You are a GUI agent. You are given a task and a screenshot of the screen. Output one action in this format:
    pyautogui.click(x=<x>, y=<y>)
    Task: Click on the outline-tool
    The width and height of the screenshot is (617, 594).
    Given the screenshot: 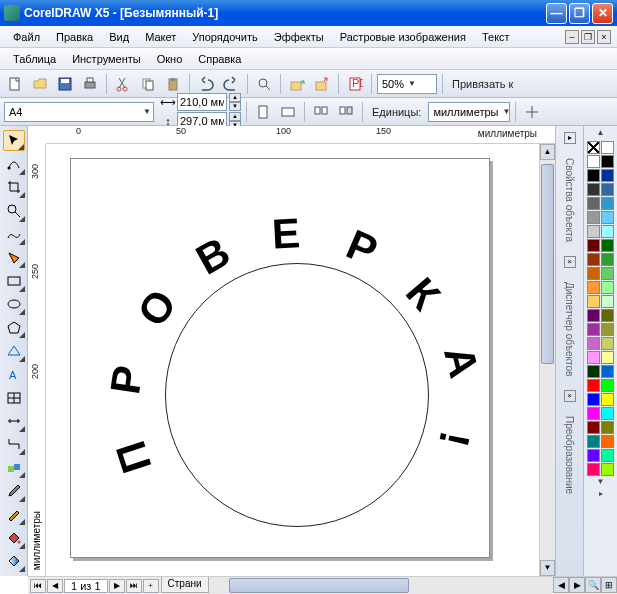 What is the action you would take?
    pyautogui.click(x=14, y=514)
    